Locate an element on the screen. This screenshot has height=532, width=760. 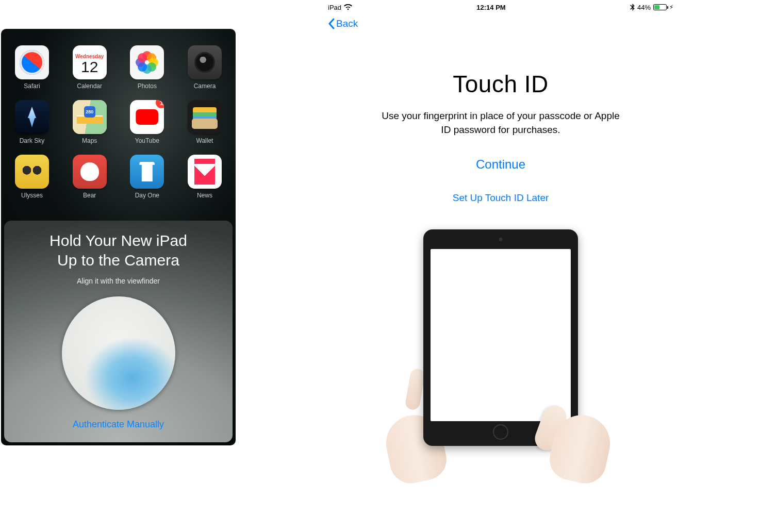
chevron-left-icon is located at coordinates (332, 24).